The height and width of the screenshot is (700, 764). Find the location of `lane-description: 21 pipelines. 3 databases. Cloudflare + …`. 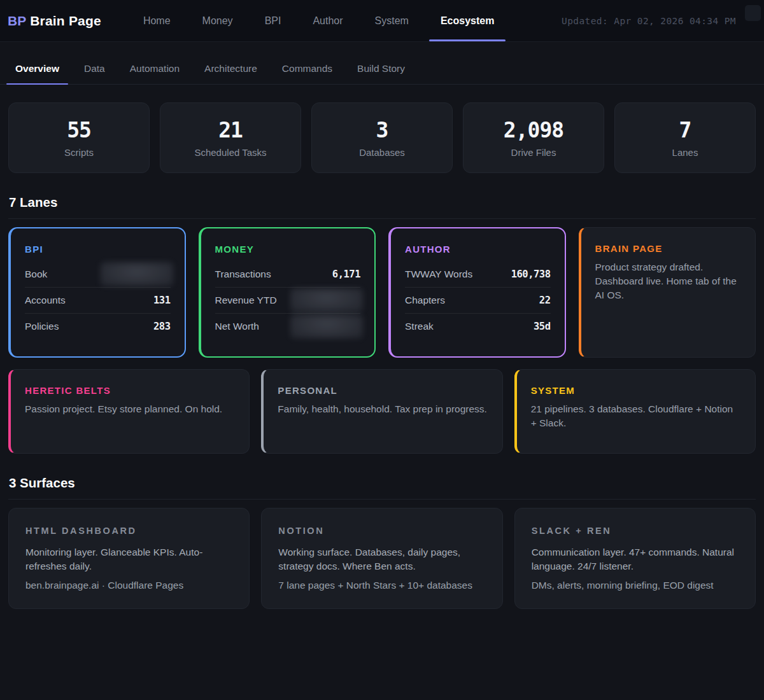

lane-description: 21 pipelines. 3 databases. Cloudflare + … is located at coordinates (636, 416).